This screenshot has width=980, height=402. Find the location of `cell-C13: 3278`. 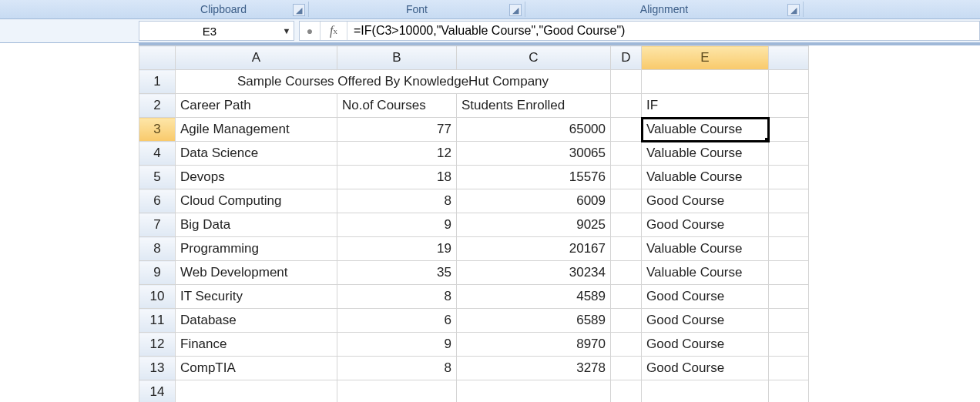

cell-C13: 3278 is located at coordinates (534, 368).